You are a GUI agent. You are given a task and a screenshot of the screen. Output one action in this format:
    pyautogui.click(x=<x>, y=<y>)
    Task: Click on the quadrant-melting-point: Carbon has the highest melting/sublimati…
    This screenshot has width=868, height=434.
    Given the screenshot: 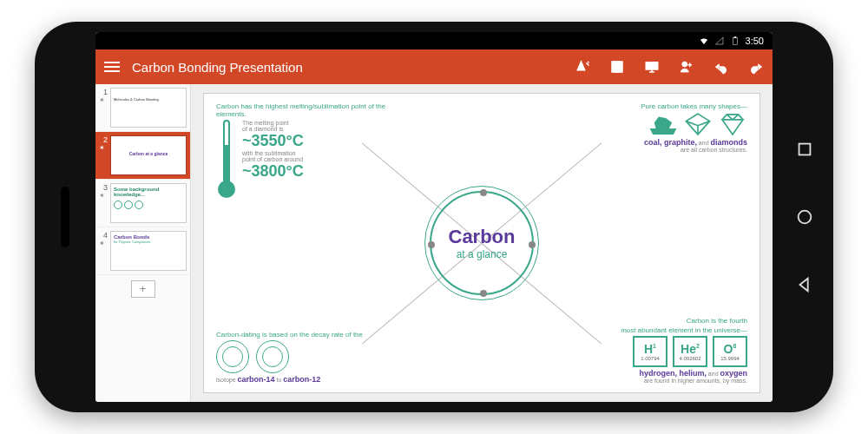 What is the action you would take?
    pyautogui.click(x=307, y=150)
    